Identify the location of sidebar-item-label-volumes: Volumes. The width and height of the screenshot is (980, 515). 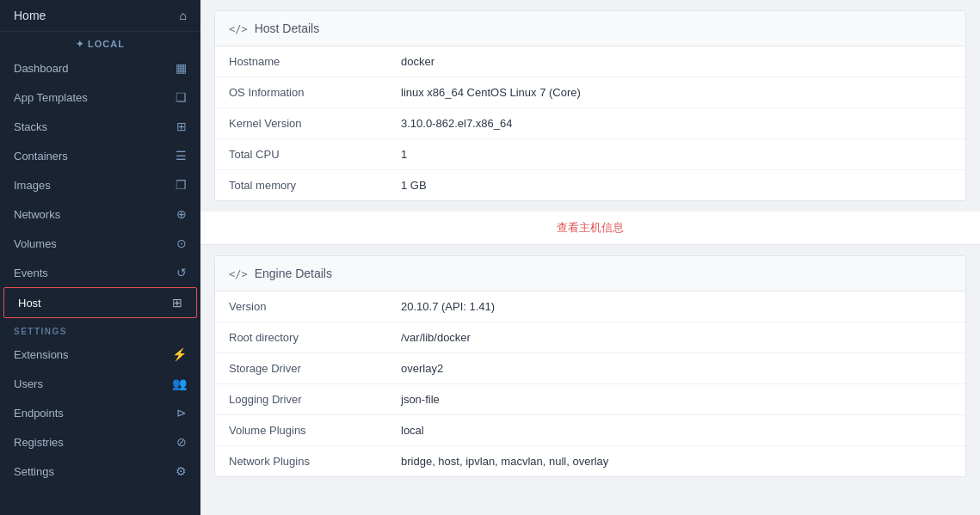
(35, 244).